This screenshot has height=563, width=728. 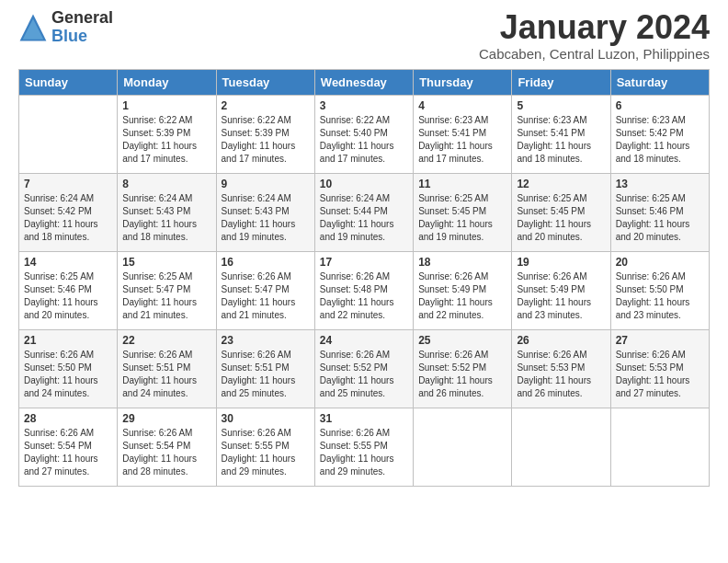 What do you see at coordinates (364, 212) in the screenshot?
I see `calendar-cell: 10Sunrise: 6:24 AMSunset: 5:44 PMDayligh…` at bounding box center [364, 212].